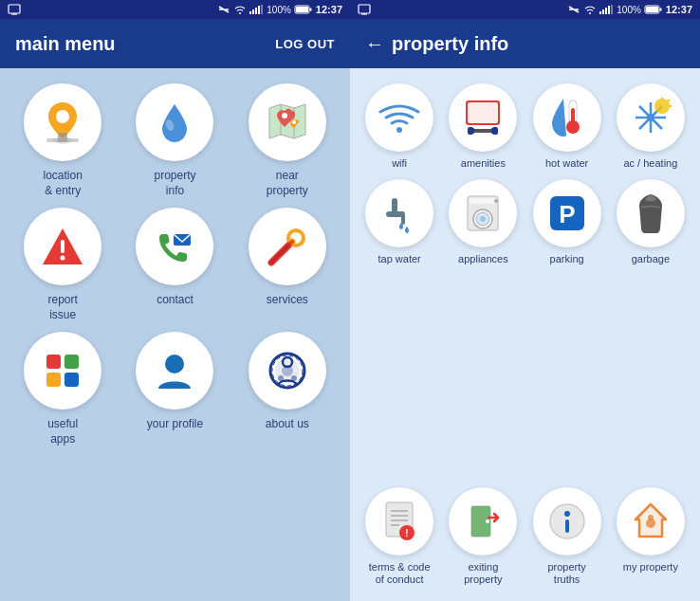  What do you see at coordinates (483, 118) in the screenshot?
I see `amenities-icon` at bounding box center [483, 118].